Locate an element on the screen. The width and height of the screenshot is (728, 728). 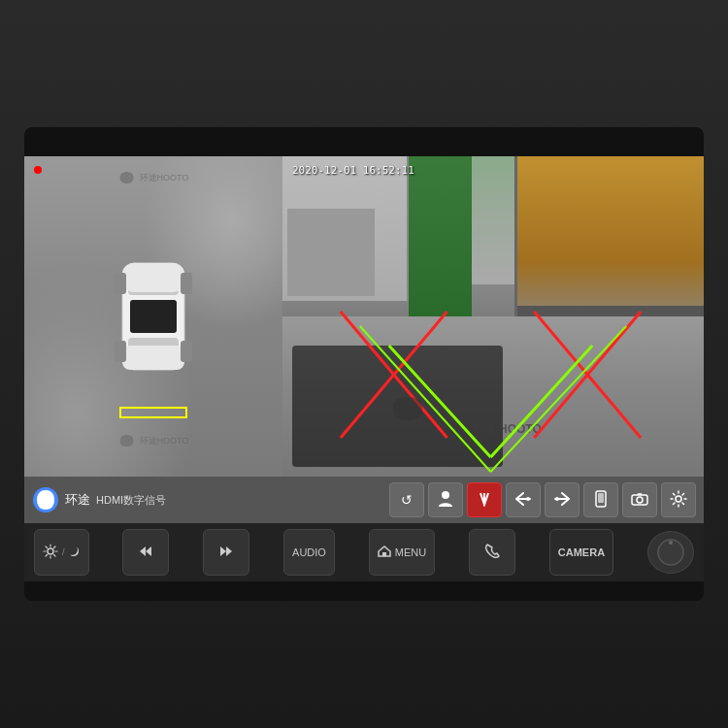
knob-icon is located at coordinates (671, 552).